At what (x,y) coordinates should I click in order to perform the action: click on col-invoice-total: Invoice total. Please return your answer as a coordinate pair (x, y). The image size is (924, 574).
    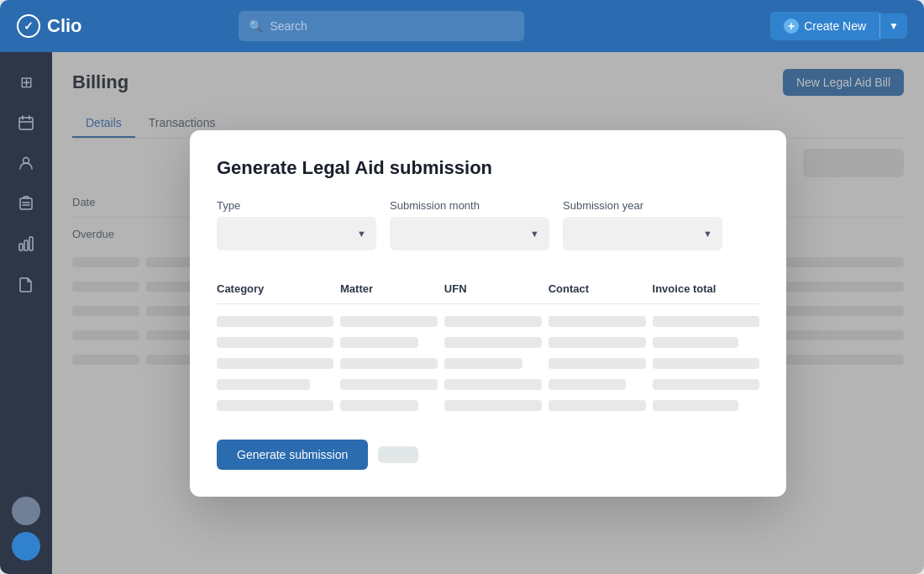
    Looking at the image, I should click on (706, 289).